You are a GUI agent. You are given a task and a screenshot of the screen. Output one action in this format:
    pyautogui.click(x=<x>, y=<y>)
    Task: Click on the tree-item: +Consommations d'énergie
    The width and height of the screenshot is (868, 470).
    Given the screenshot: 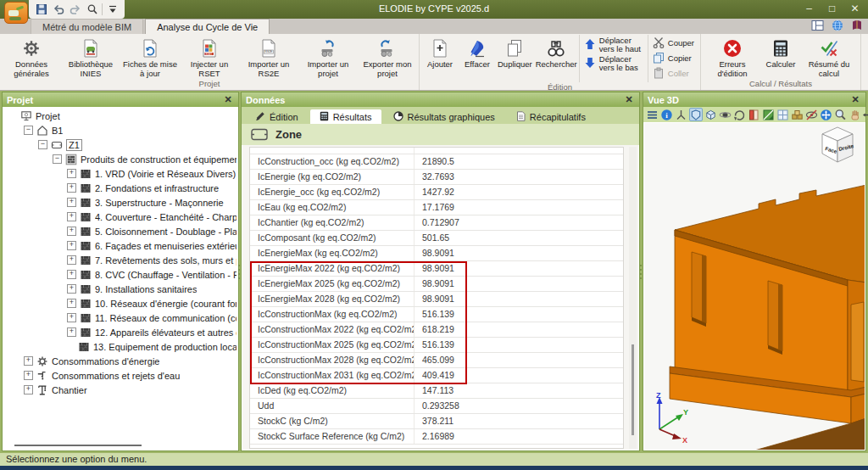 What is the action you would take?
    pyautogui.click(x=120, y=361)
    